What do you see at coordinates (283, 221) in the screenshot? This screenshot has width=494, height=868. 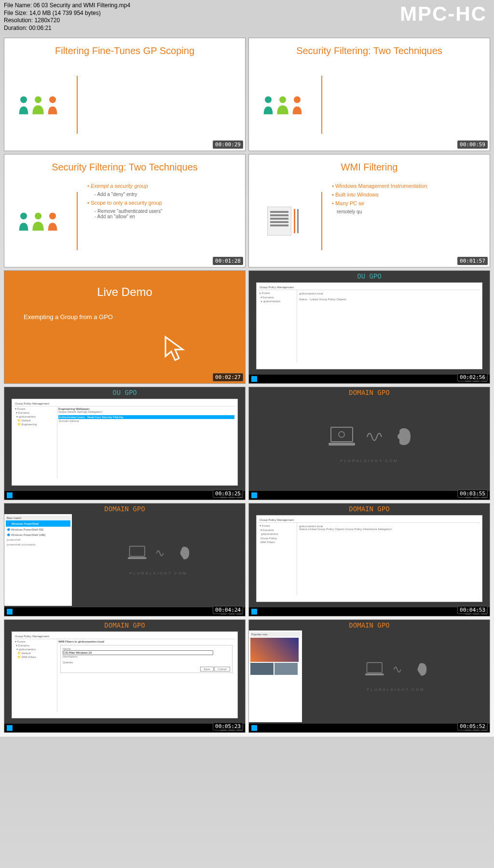 I see `checklist-icon` at bounding box center [283, 221].